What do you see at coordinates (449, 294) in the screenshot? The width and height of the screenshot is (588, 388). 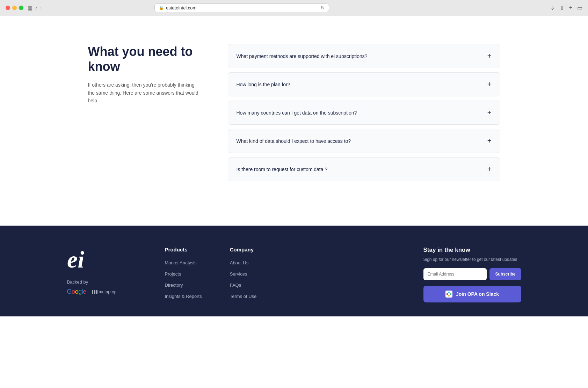 I see `slack-icon` at bounding box center [449, 294].